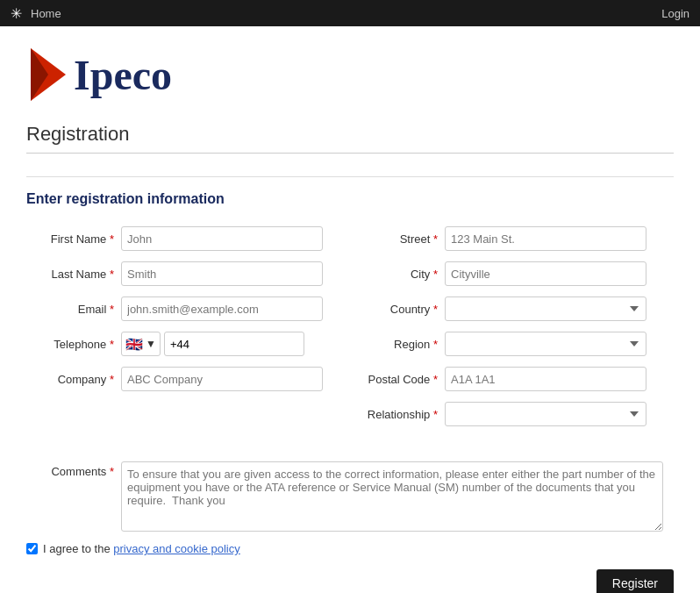 The height and width of the screenshot is (593, 700). Describe the element at coordinates (70, 274) in the screenshot. I see `last-name-label: Last Name *` at that location.